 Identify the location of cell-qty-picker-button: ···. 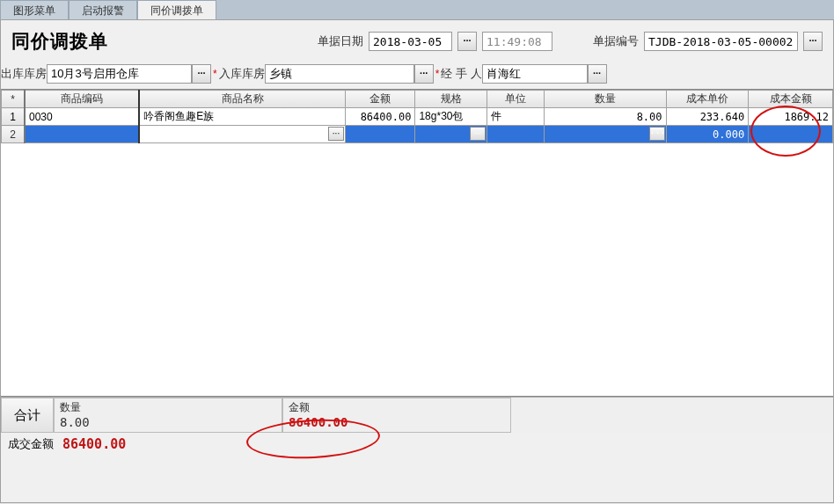
(657, 134).